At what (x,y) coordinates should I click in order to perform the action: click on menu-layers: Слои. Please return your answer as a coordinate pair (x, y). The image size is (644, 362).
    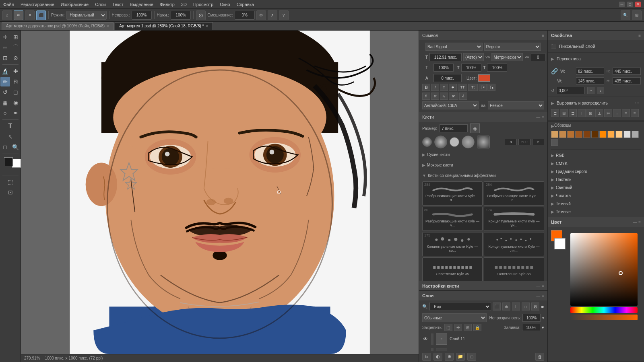
    Looking at the image, I should click on (101, 4).